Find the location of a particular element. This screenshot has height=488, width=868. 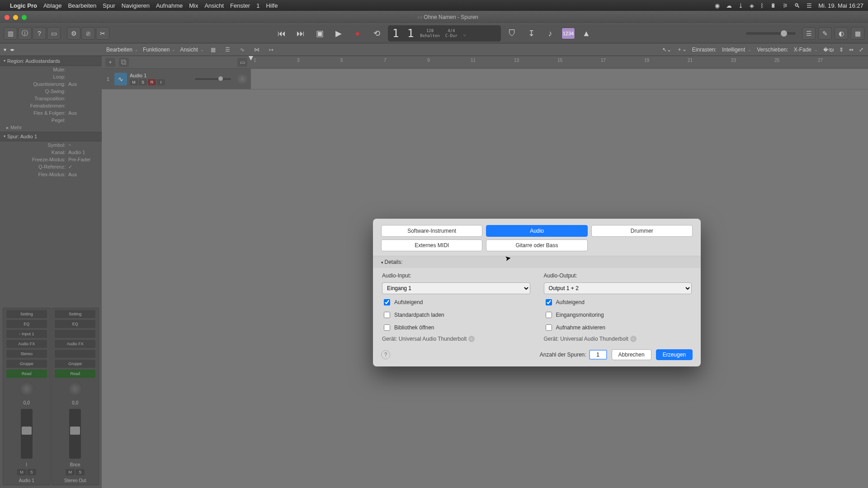

notepad-toggle: ✎ is located at coordinates (825, 33).